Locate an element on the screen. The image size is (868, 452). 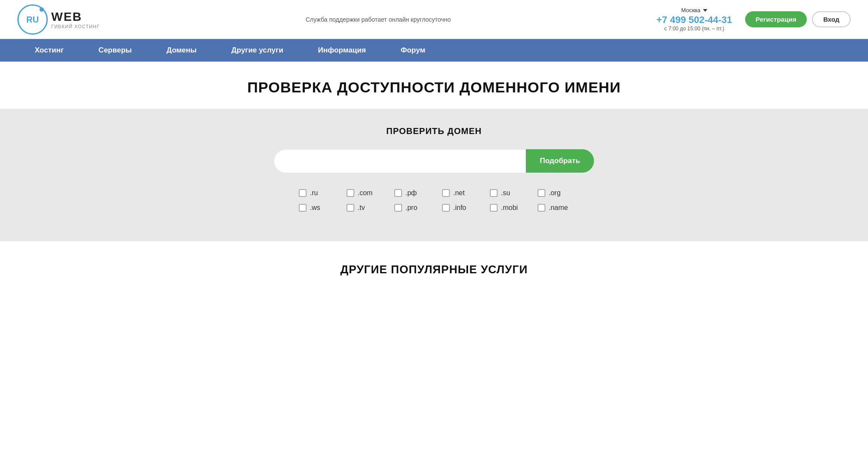
ext-ws: .ws is located at coordinates (315, 208).